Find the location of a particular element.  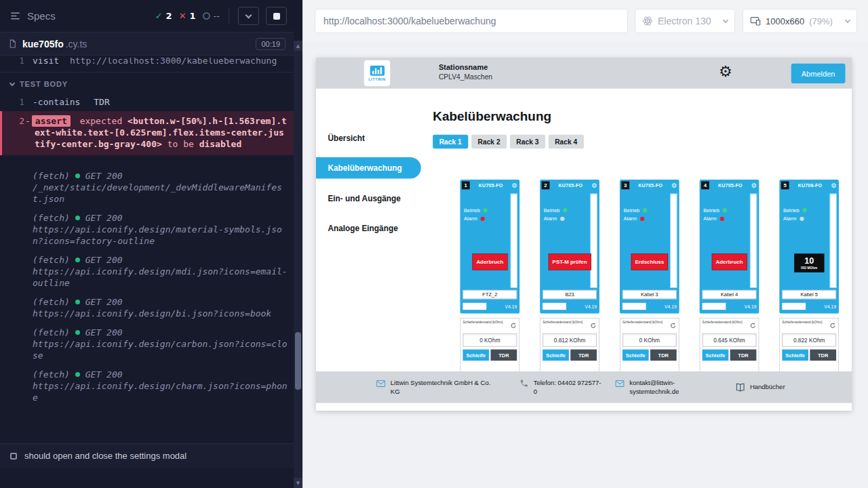

nav-item-uebersicht: Übersicht is located at coordinates (369, 138).